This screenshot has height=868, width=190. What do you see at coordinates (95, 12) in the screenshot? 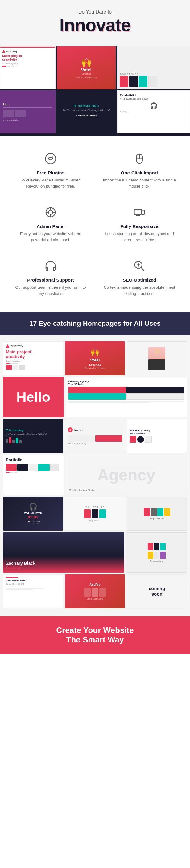
I see `hero-subtitle: Do You Dare to` at bounding box center [95, 12].